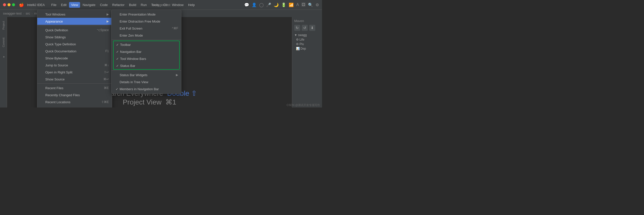 Image resolution: width=644 pixels, height=215 pixels. Describe the element at coordinates (310, 5) in the screenshot. I see `search-icon: 🔍` at that location.